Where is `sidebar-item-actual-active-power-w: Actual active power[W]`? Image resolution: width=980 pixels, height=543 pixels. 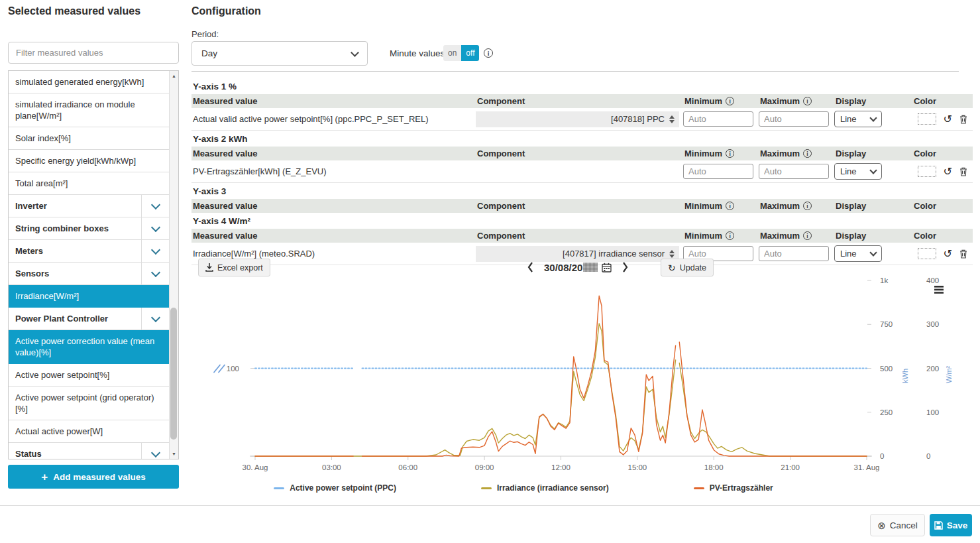
sidebar-item-actual-active-power-w: Actual active power[W] is located at coordinates (89, 432).